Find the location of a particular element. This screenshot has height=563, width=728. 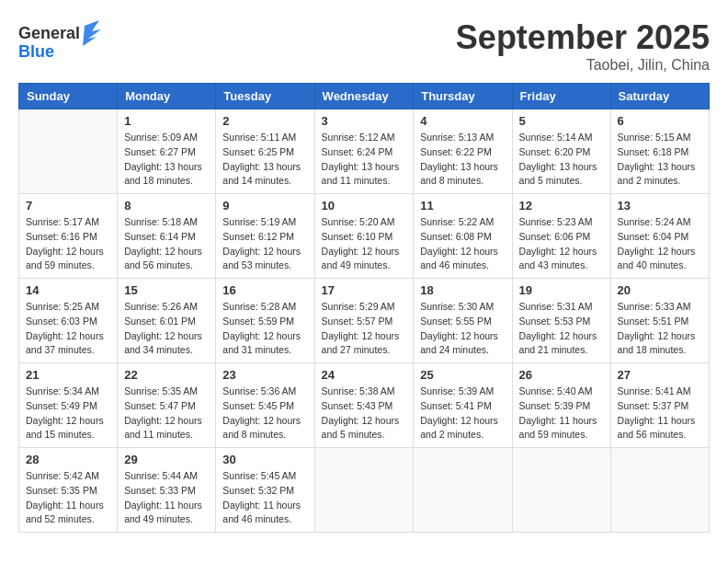

calendar-cell: 10Sunrise: 5:20 AM Sunset: 6:10 PM Dayli… is located at coordinates (364, 236).